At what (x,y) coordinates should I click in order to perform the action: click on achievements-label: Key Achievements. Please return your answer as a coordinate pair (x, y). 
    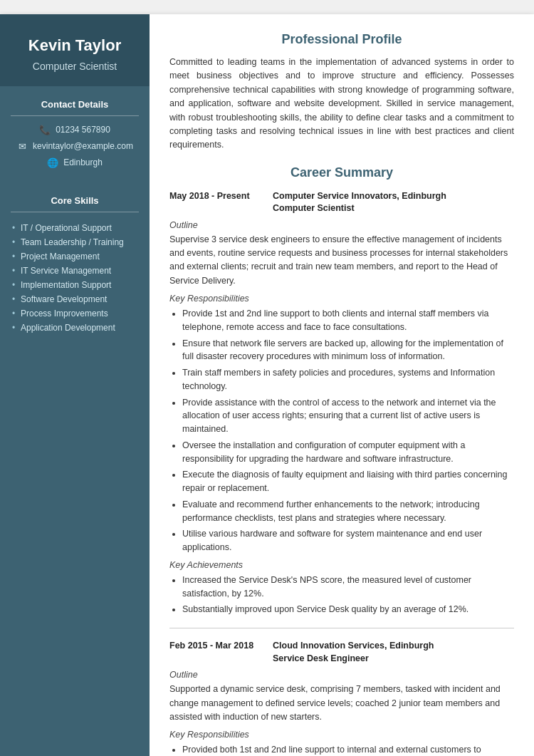
    Looking at the image, I should click on (342, 565).